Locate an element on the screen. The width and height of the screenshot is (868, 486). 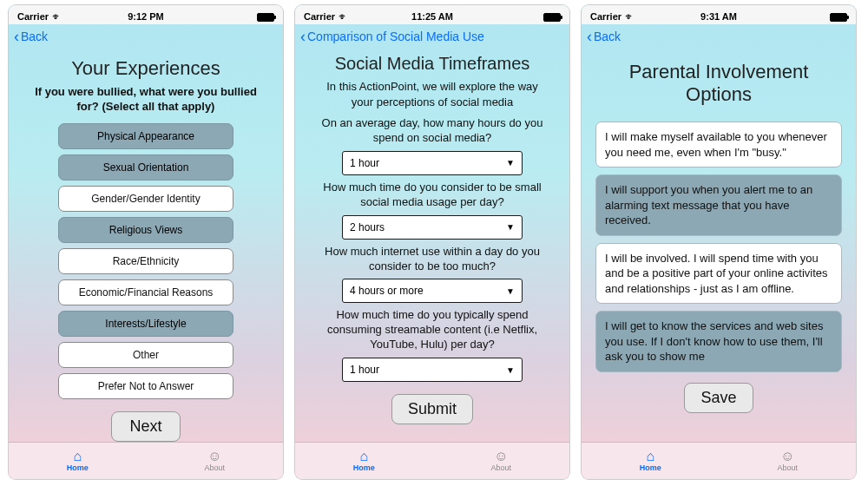
question-text: How much time do you typically spend con… is located at coordinates (432, 330).